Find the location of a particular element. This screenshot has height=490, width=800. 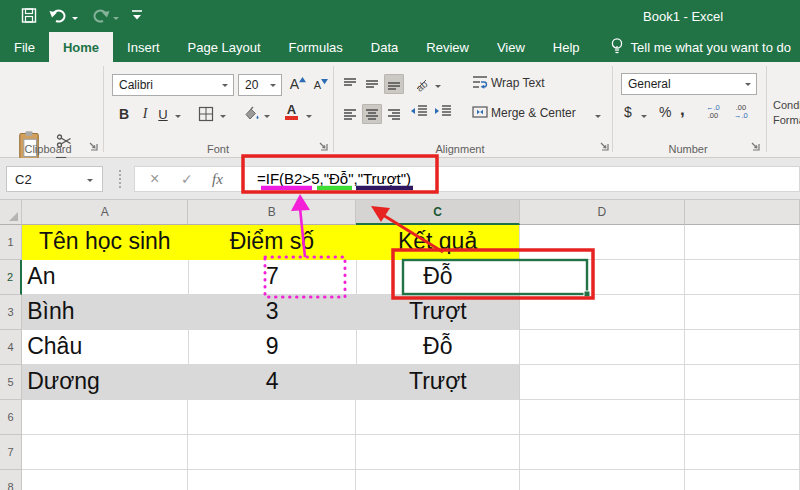

borders-dropdown-icon is located at coordinates (223, 118).